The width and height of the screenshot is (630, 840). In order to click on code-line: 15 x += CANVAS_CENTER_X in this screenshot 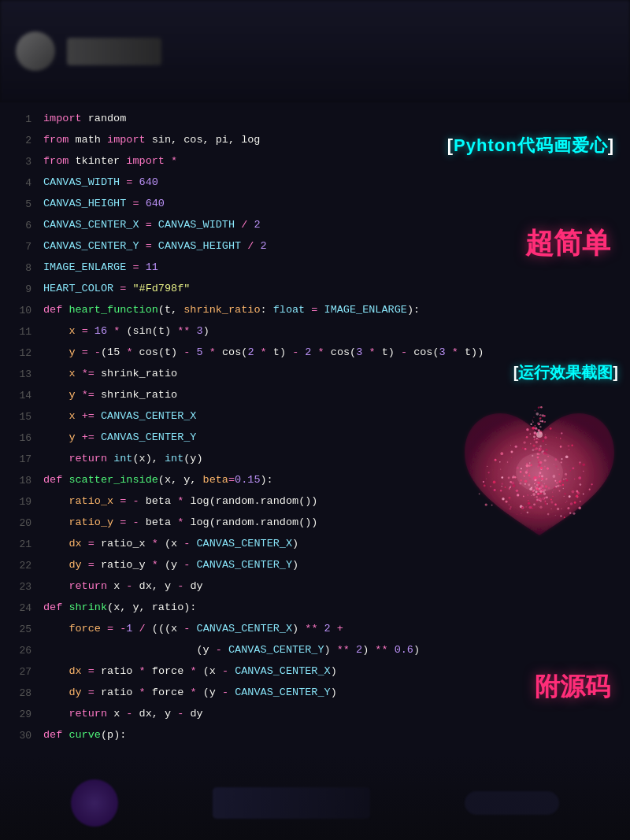, I will do `click(315, 419)`.